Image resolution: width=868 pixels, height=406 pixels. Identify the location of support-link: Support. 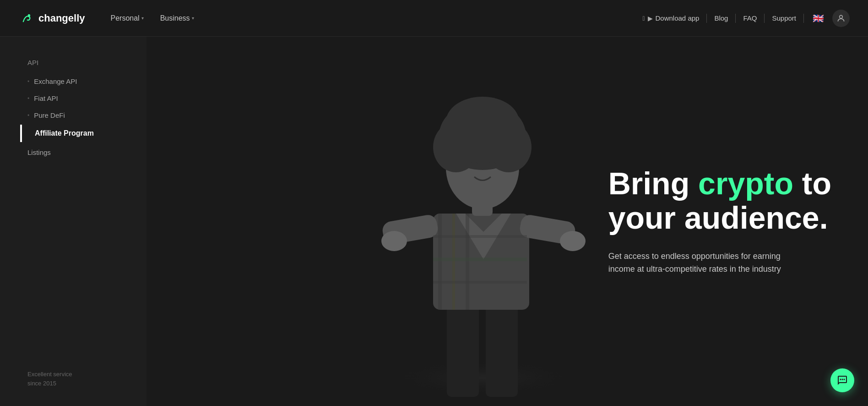
(784, 18).